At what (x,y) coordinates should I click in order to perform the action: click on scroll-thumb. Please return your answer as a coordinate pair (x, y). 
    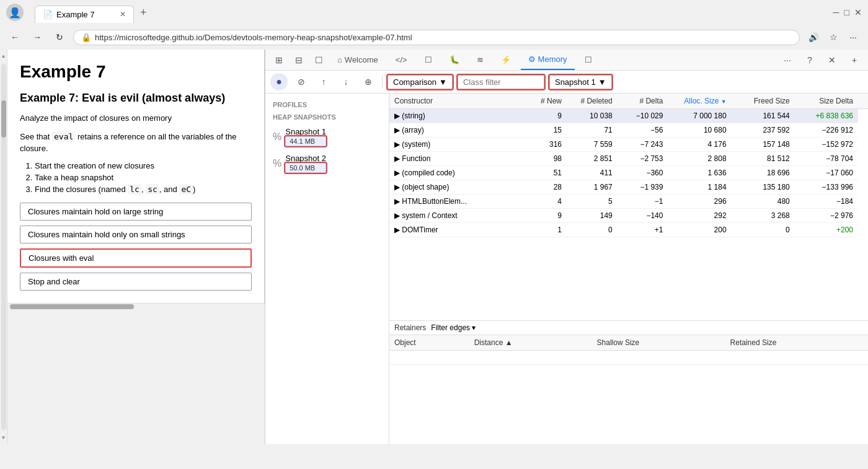
    Looking at the image, I should click on (4, 119).